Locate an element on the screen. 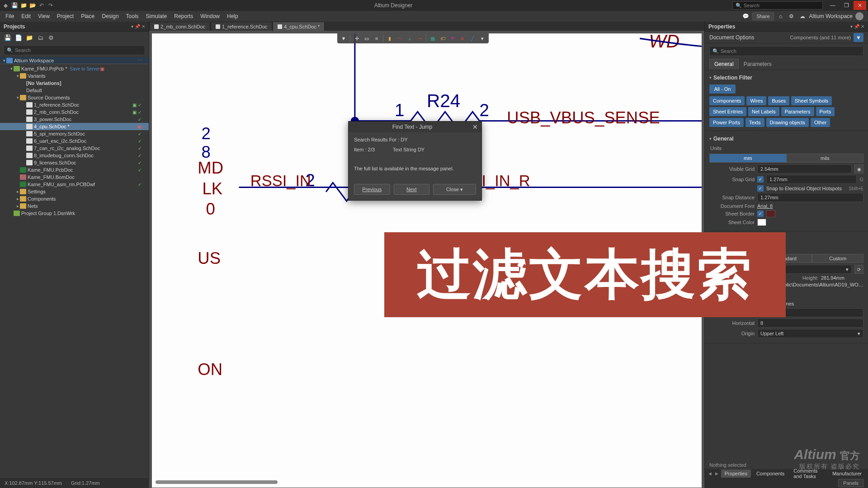 The image size is (868, 488). gear-icon: ⚙ is located at coordinates (51, 38).